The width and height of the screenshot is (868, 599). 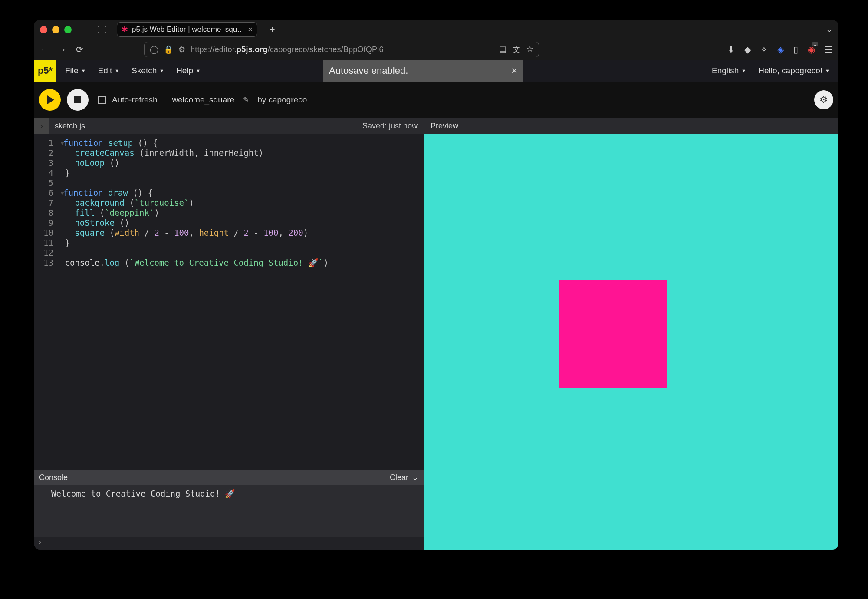 What do you see at coordinates (79, 49) in the screenshot?
I see `reload-button: ⟳` at bounding box center [79, 49].